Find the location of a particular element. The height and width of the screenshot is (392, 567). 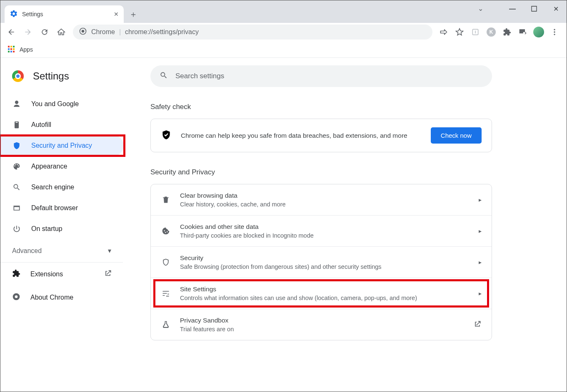

check-now-button: Check now is located at coordinates (456, 136).